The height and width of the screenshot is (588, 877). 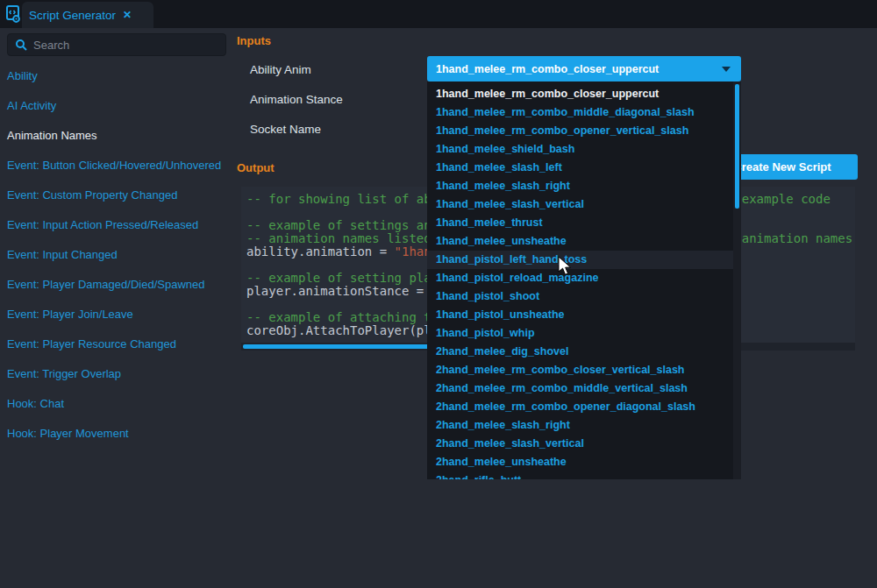 What do you see at coordinates (581, 186) in the screenshot?
I see `dropdown-option: 1hand_melee_slash_right` at bounding box center [581, 186].